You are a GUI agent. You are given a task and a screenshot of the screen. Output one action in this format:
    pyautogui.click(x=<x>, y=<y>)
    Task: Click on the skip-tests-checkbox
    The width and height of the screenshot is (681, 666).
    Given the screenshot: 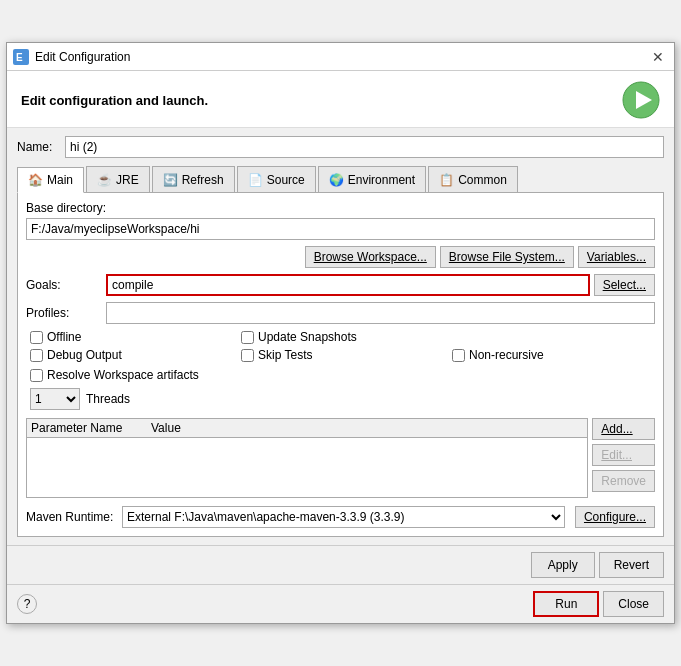 What is the action you would take?
    pyautogui.click(x=248, y=356)
    